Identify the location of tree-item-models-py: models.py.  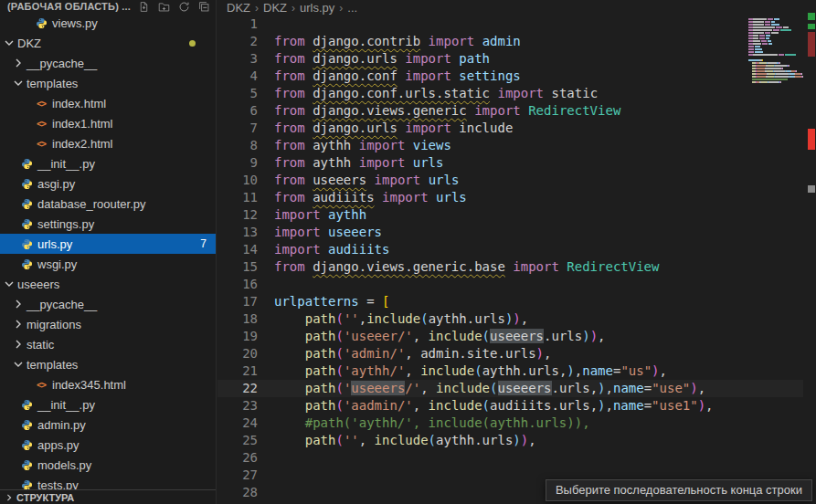
(108, 465).